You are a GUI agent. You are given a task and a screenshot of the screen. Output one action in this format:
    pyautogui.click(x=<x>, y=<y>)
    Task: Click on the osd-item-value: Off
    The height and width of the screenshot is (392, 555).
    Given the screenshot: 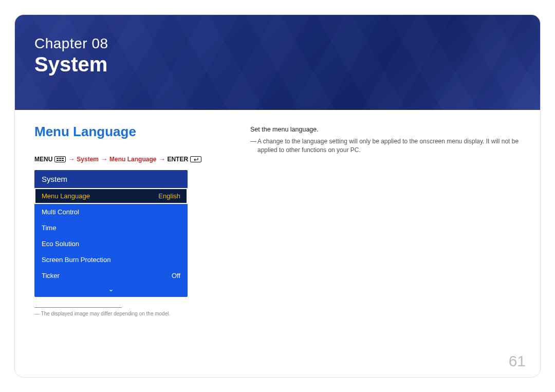 What is the action you would take?
    pyautogui.click(x=176, y=275)
    